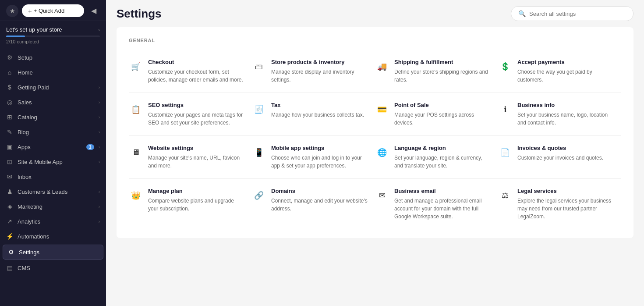 This screenshot has height=306, width=644. What do you see at coordinates (53, 87) in the screenshot?
I see `sidebar-item-getting-paid: $ Getting Paid ›` at bounding box center [53, 87].